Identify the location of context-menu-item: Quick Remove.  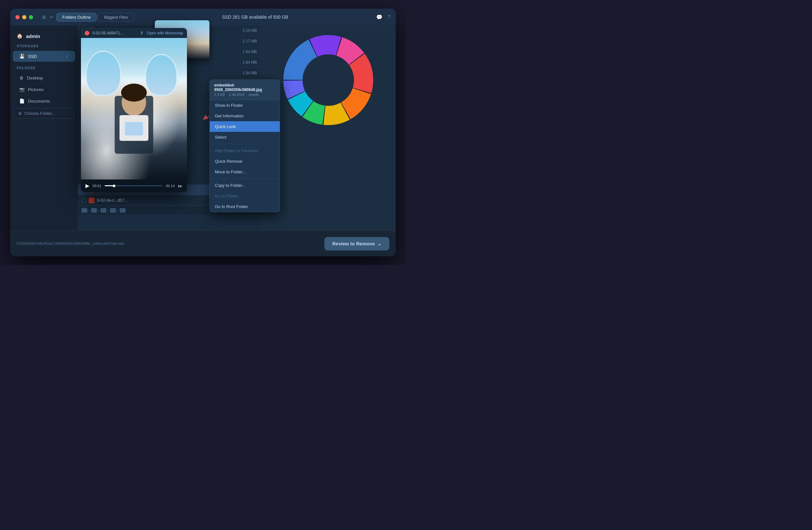
(245, 161).